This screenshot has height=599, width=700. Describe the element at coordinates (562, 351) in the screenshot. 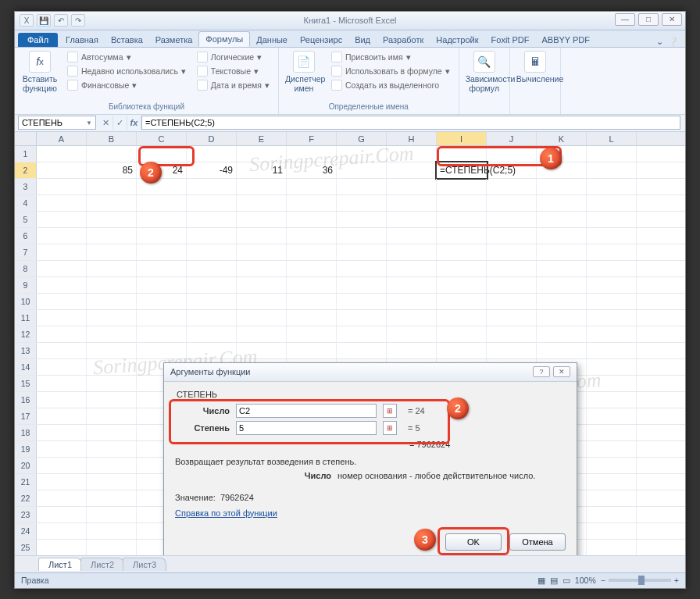

I see `cell-K13` at that location.